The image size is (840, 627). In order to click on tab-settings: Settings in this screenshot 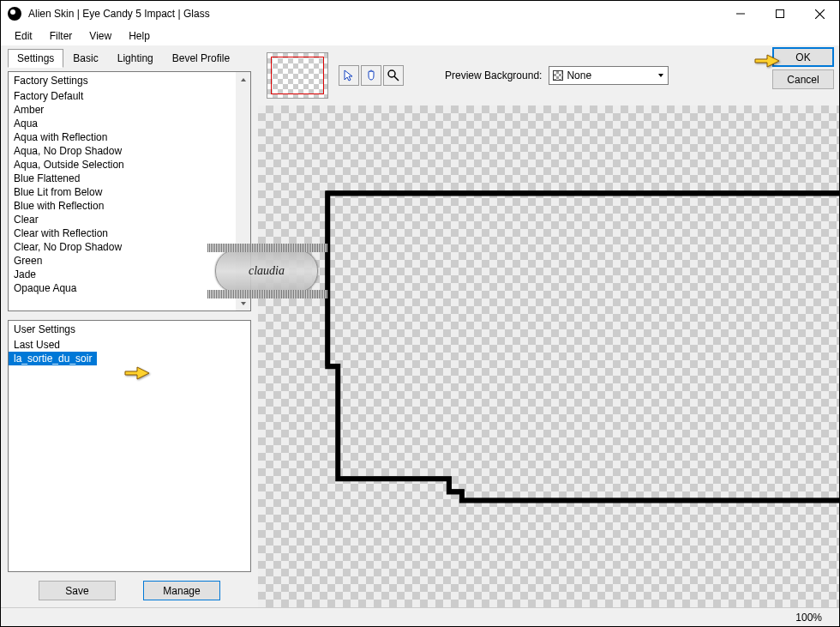, I will do `click(36, 58)`.